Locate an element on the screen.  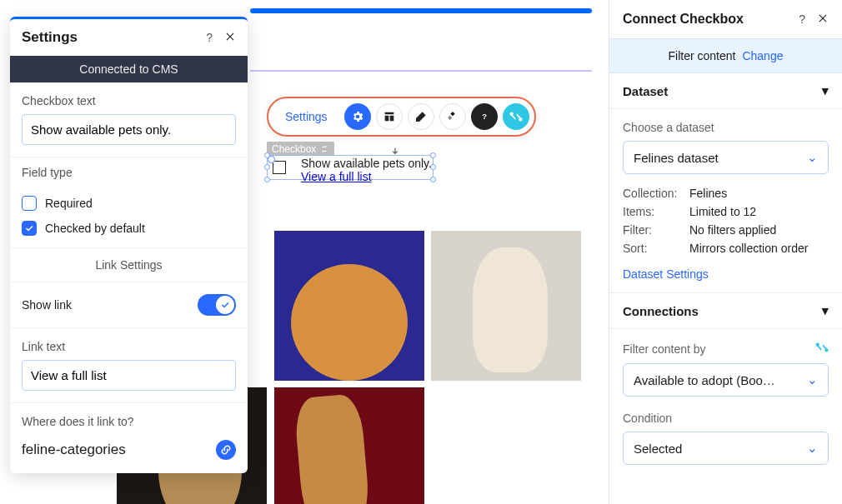
checkbox-text-label: Checkbox text is located at coordinates (128, 101).